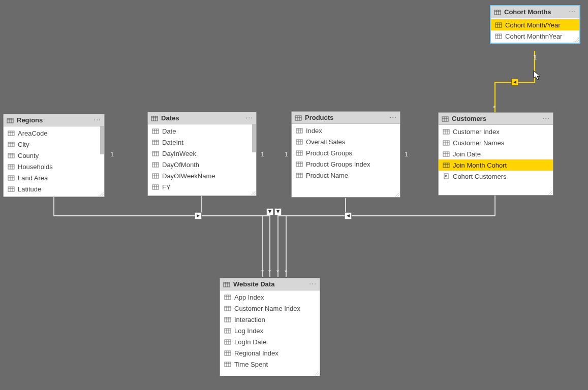 Image resolution: width=588 pixels, height=390 pixels. Describe the element at coordinates (348, 216) in the screenshot. I see `direction-indicator` at that location.